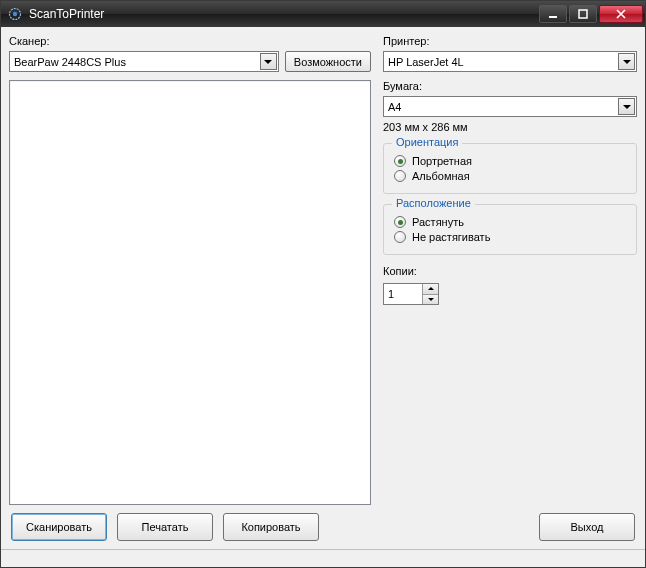 The height and width of the screenshot is (568, 646). I want to click on scanner-value: BearPaw 2448CS Plus, so click(70, 62).